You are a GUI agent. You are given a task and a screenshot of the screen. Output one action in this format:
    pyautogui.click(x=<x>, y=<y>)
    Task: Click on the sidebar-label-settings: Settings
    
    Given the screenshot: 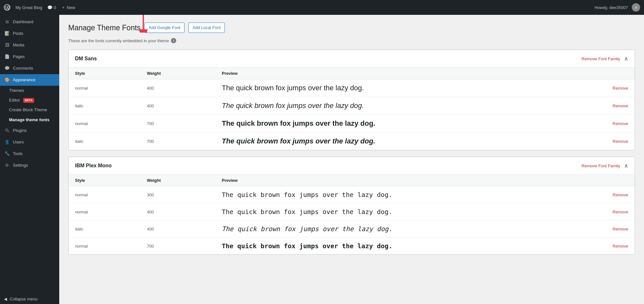 What is the action you would take?
    pyautogui.click(x=21, y=165)
    